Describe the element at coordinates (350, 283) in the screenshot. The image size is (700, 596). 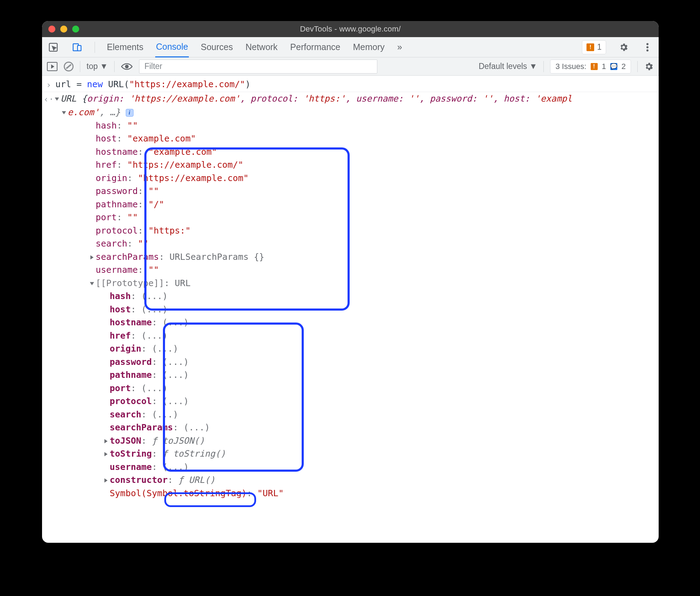
I see `prototype-row: [[Prototype]]: URL` at that location.